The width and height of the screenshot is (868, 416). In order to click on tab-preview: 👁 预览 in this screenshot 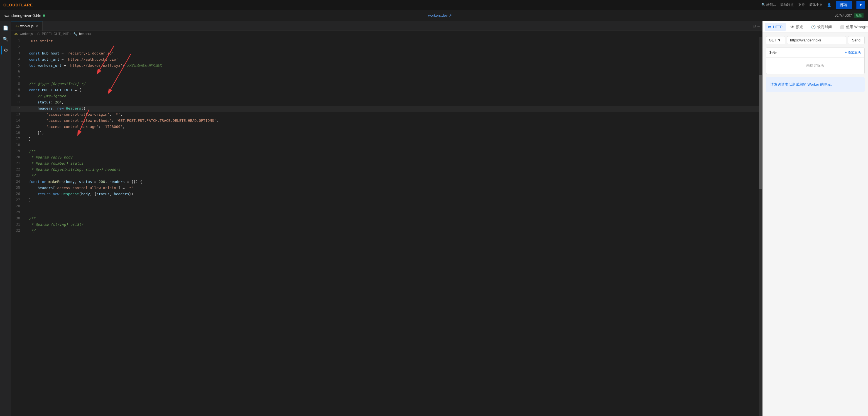, I will do `click(797, 27)`.